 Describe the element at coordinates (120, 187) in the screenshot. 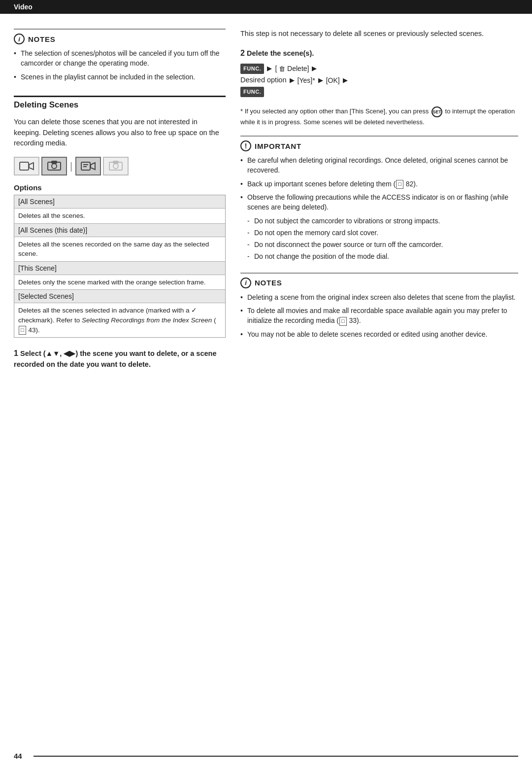

I see `options-title: Options` at that location.